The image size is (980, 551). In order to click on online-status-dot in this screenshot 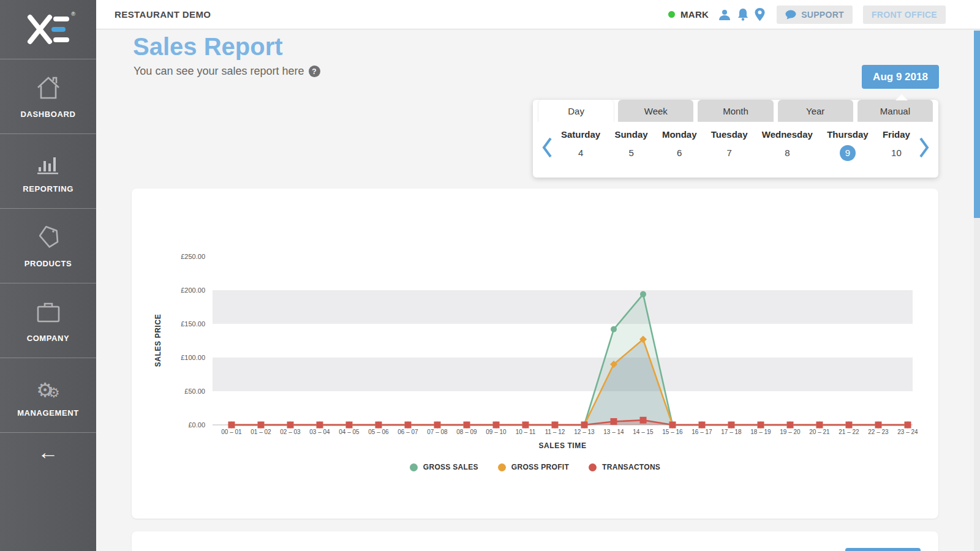, I will do `click(671, 15)`.